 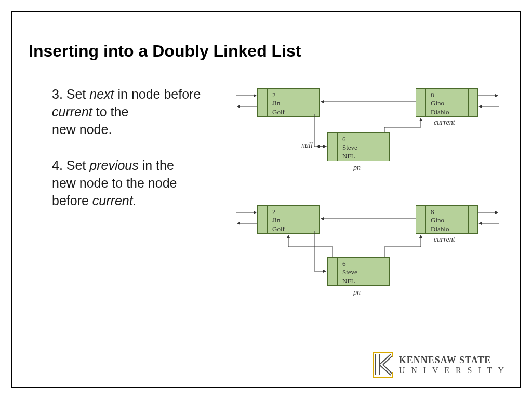 What do you see at coordinates (453, 370) in the screenshot?
I see `logo-line2: U N I V E R S I T Y` at bounding box center [453, 370].